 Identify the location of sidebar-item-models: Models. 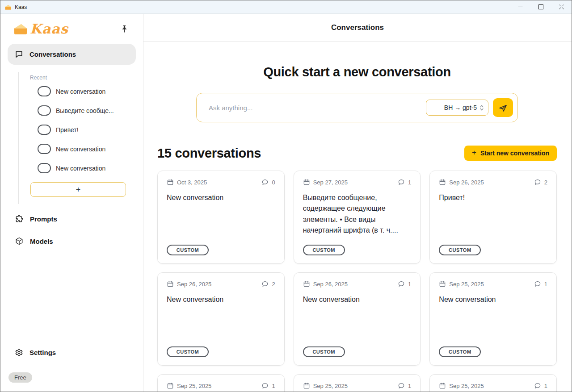
(72, 241).